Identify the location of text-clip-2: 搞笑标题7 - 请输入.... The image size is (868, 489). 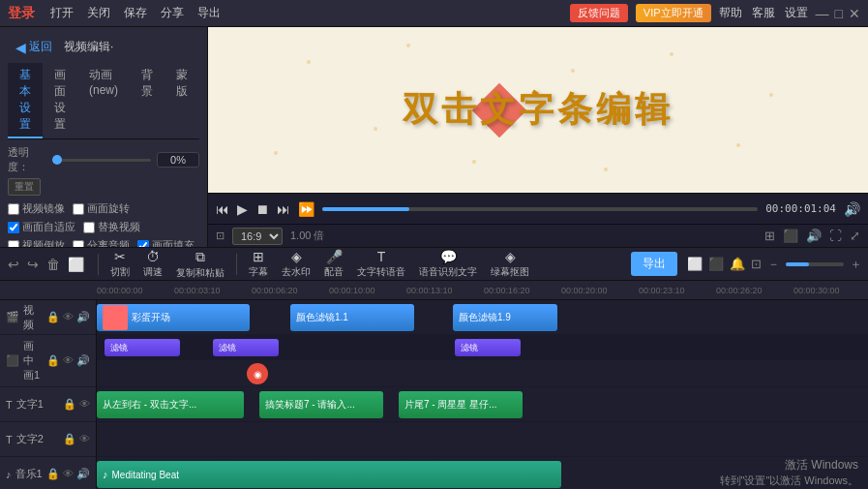
(321, 405).